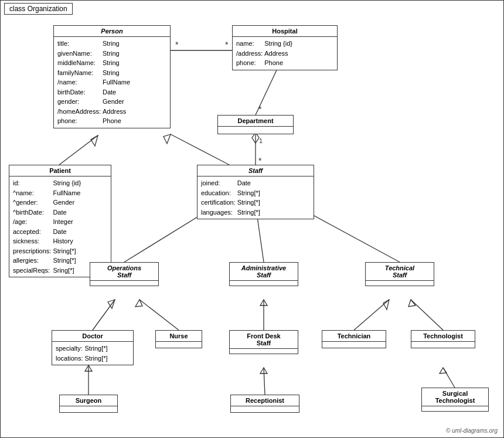 This screenshot has width=504, height=438. I want to click on svg-text: 1, so click(261, 141).